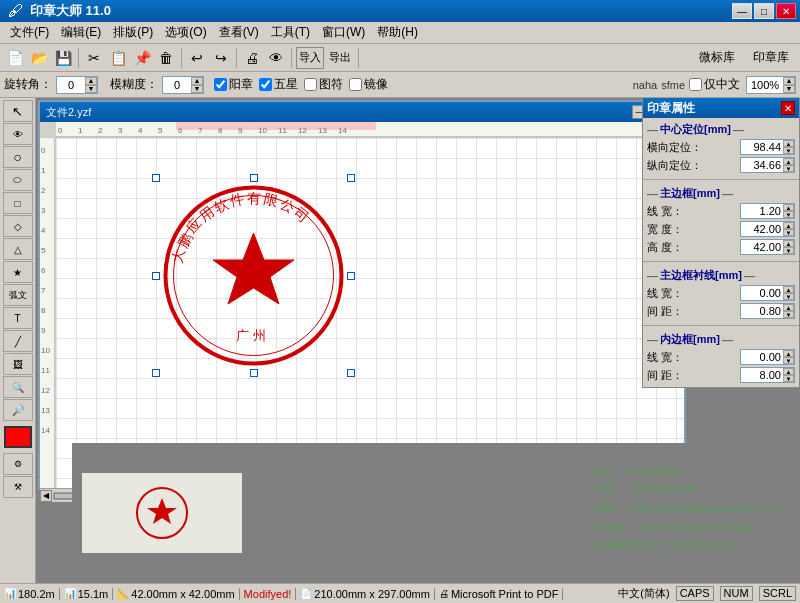  I want to click on tool-rect: □, so click(18, 203).